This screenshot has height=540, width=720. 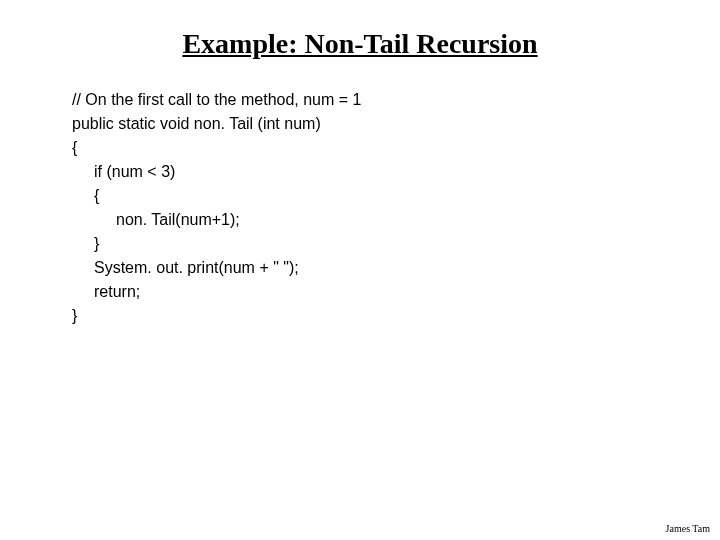 What do you see at coordinates (360, 30) in the screenshot?
I see `page-title: Example: Non-Tail Recursion` at bounding box center [360, 30].